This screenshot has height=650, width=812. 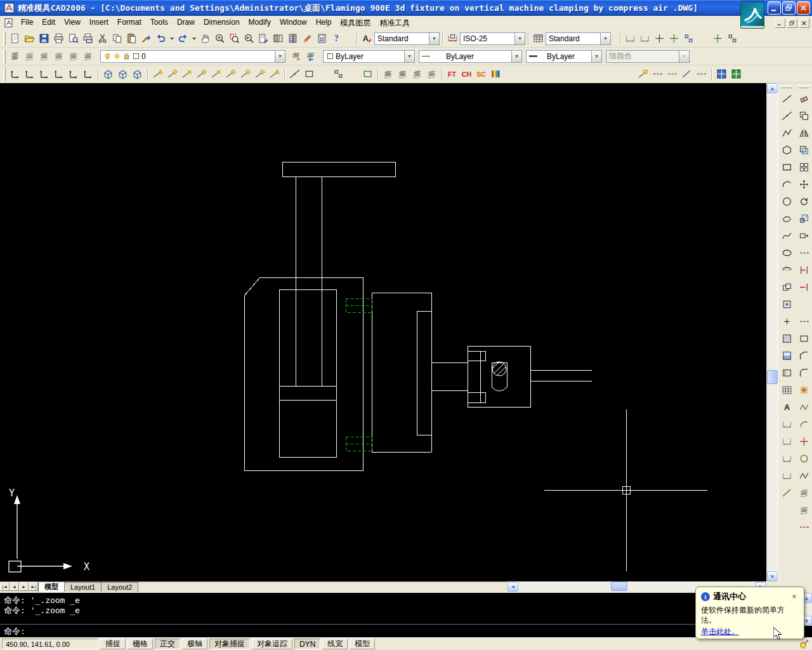 What do you see at coordinates (787, 493) in the screenshot?
I see `quick-dim-icon` at bounding box center [787, 493].